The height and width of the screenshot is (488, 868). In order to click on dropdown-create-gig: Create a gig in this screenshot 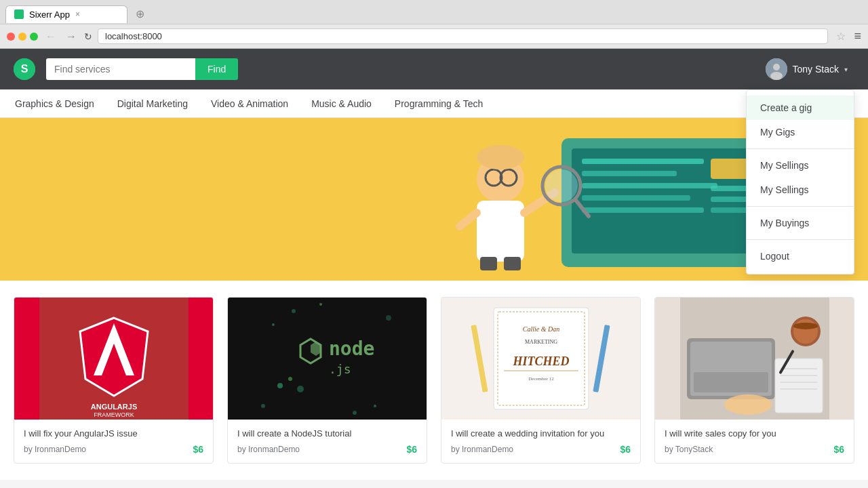, I will do `click(800, 108)`.